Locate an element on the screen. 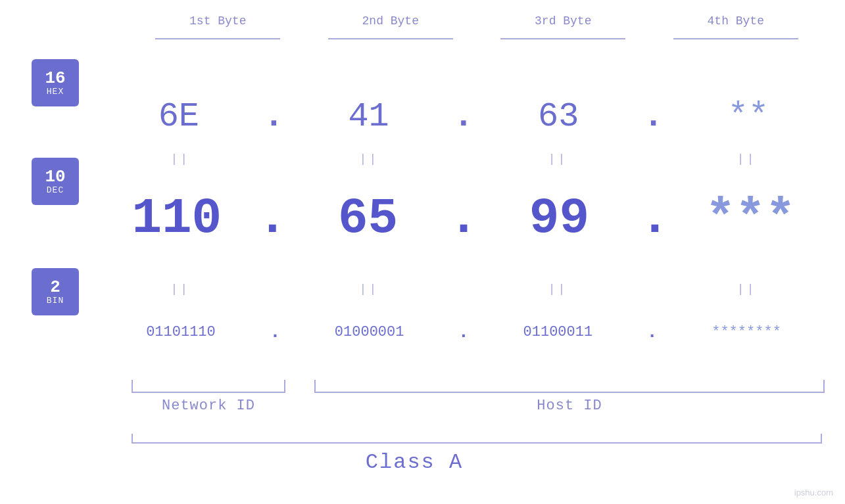  bin-val-3: 01100011 is located at coordinates (558, 332).